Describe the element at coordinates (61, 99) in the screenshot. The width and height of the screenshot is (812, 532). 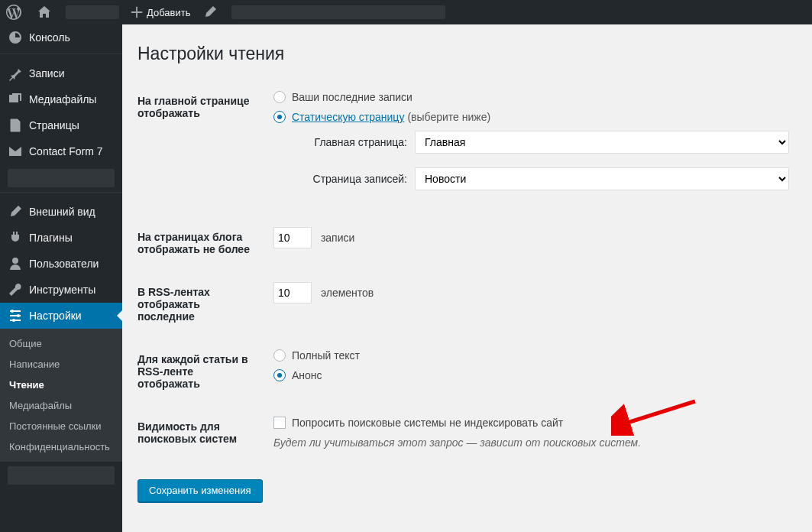
I see `sidebar-item-media: Медиафайлы` at that location.